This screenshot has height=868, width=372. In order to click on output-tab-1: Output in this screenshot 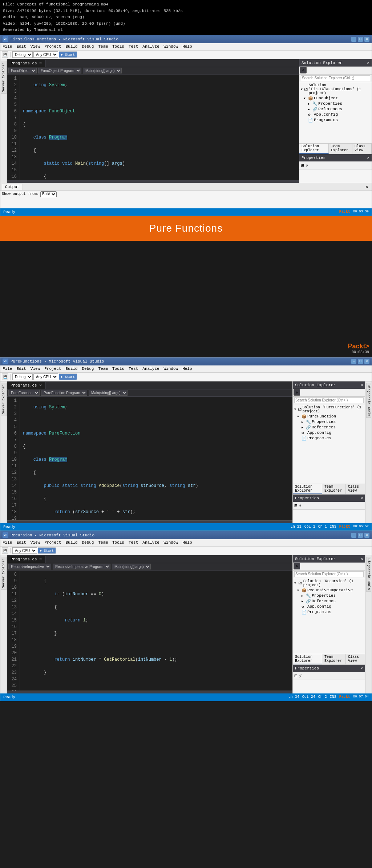, I will do `click(12, 187)`.